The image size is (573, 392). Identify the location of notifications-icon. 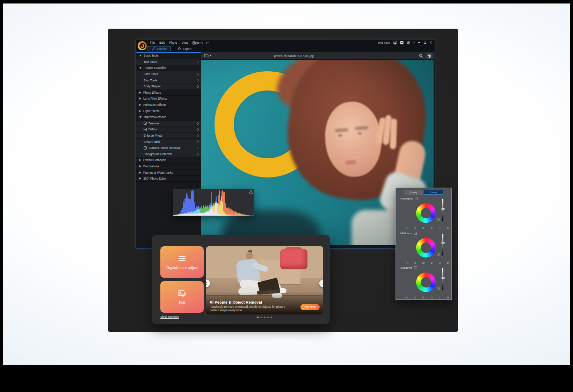
(402, 43).